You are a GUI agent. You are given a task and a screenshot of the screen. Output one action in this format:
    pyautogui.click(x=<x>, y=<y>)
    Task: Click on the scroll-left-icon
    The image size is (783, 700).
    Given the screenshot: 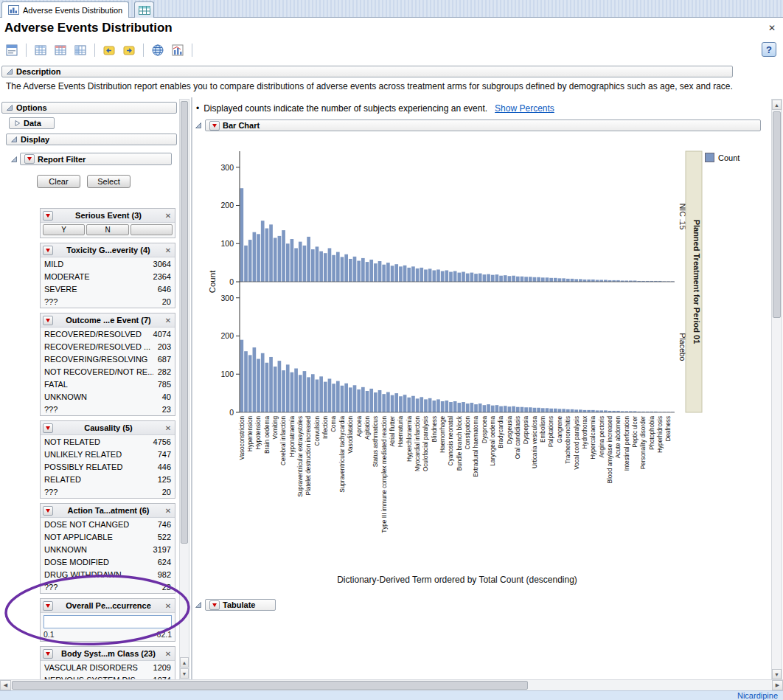 What is the action you would take?
    pyautogui.click(x=6, y=685)
    